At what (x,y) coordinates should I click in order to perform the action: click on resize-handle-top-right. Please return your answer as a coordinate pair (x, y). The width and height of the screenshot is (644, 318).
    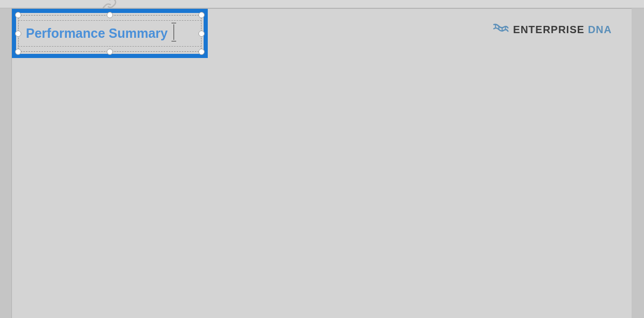
    Looking at the image, I should click on (202, 15).